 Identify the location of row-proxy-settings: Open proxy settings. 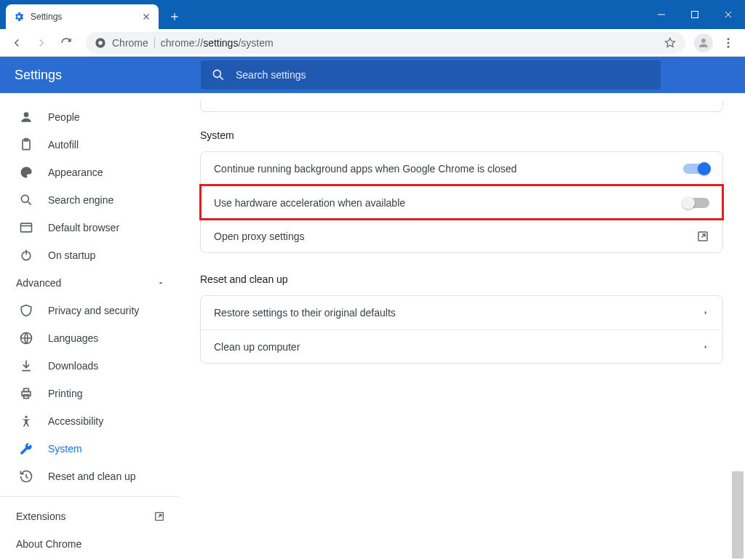
(461, 236).